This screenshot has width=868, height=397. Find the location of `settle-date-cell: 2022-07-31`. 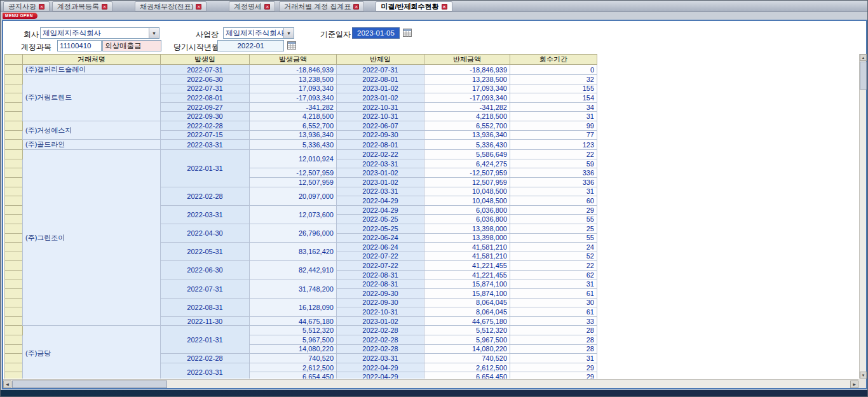

settle-date-cell: 2022-07-31 is located at coordinates (381, 70).